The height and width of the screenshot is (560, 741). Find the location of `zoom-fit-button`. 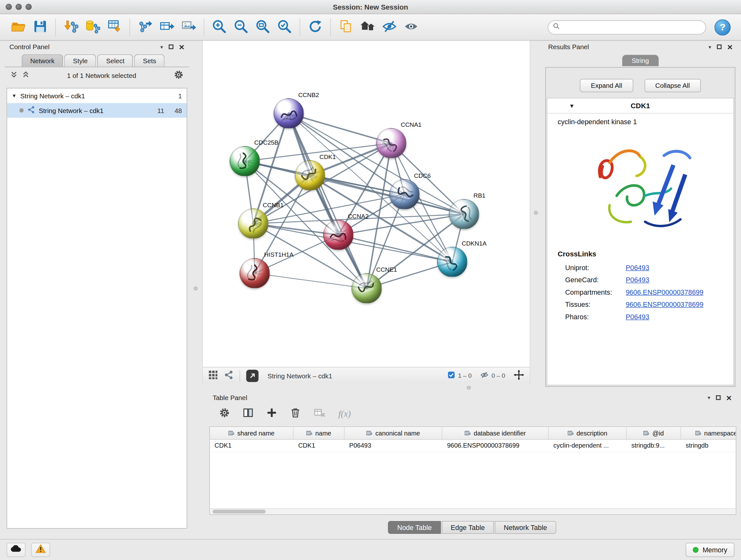

zoom-fit-button is located at coordinates (263, 27).